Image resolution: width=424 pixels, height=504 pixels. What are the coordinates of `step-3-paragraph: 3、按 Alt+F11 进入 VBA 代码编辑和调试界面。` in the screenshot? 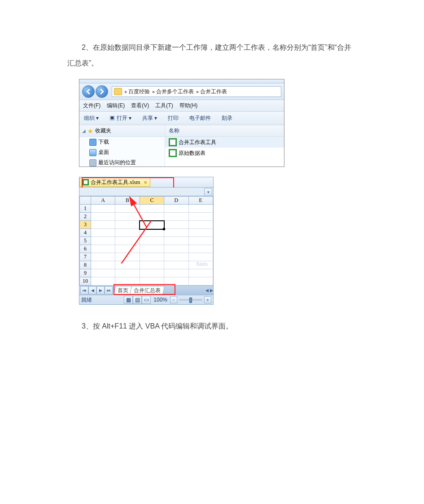 It's located at (212, 326).